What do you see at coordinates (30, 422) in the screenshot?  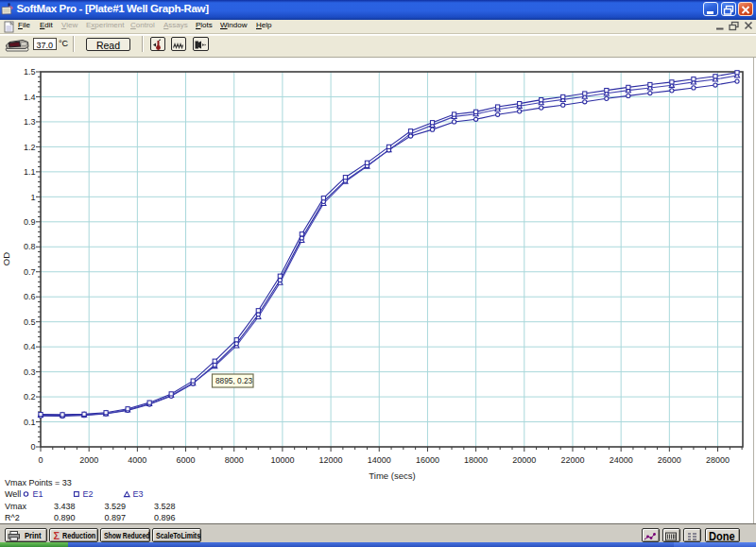 I see `svg-text: 0.1` at bounding box center [30, 422].